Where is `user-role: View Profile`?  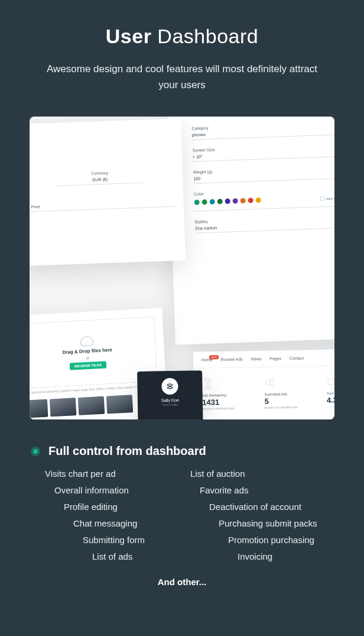
user-role: View Profile is located at coordinates (170, 405).